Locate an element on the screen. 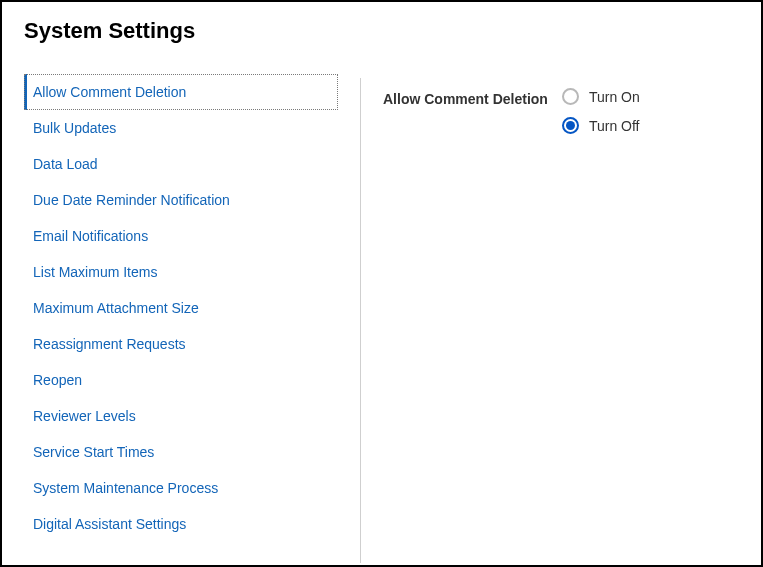  radio-label: Turn Off is located at coordinates (614, 126).